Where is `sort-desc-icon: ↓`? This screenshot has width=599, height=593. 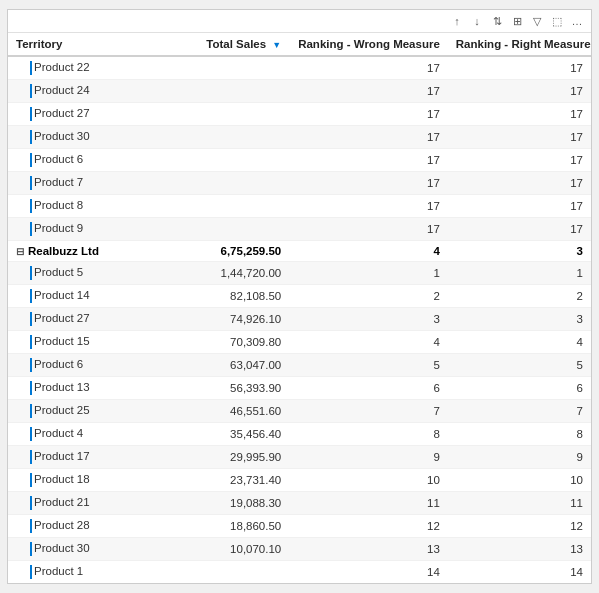 sort-desc-icon: ↓ is located at coordinates (477, 21).